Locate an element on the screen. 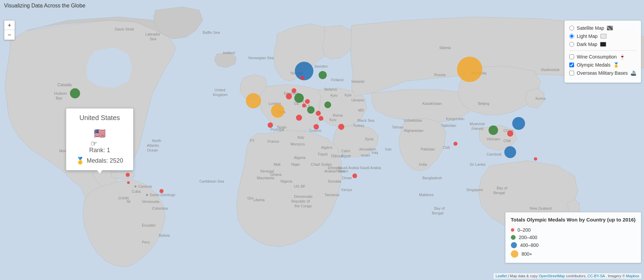  svg-text: Sweden is located at coordinates (321, 66).